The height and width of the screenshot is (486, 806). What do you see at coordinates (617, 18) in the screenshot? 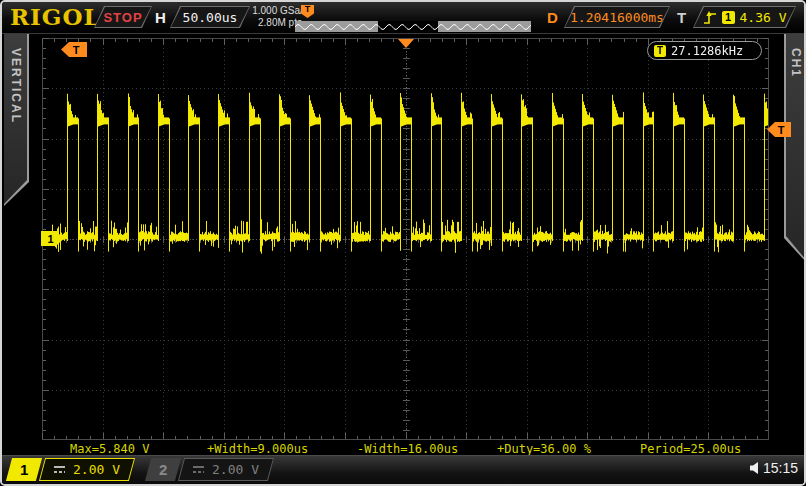
I see `delay-value: 1.20416000ms` at bounding box center [617, 18].